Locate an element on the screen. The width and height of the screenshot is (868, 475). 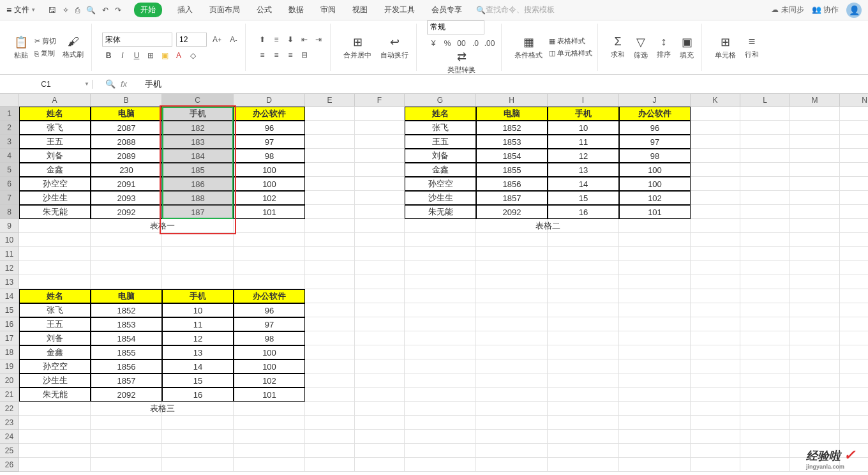
cell-D21: 101 is located at coordinates (269, 395).